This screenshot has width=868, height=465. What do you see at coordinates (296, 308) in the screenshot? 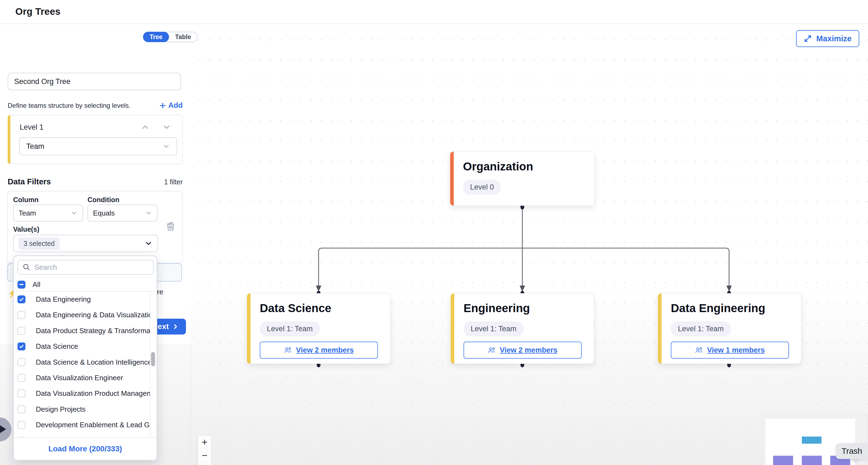
I see `node-title: Data Science` at bounding box center [296, 308].